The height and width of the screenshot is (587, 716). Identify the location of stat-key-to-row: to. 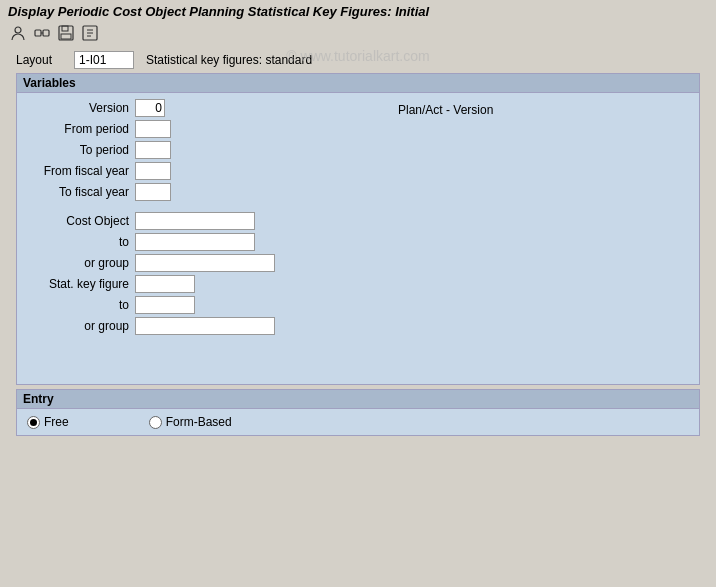
(192, 305).